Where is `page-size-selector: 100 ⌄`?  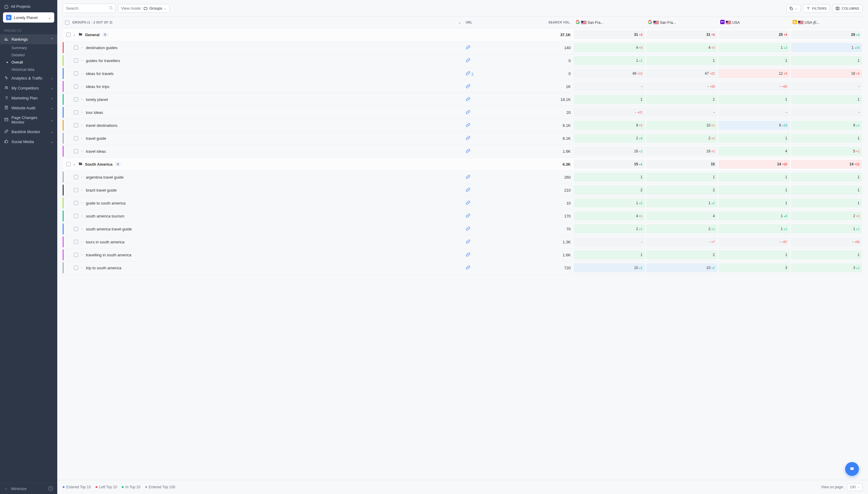
page-size-selector: 100 ⌄ is located at coordinates (855, 487).